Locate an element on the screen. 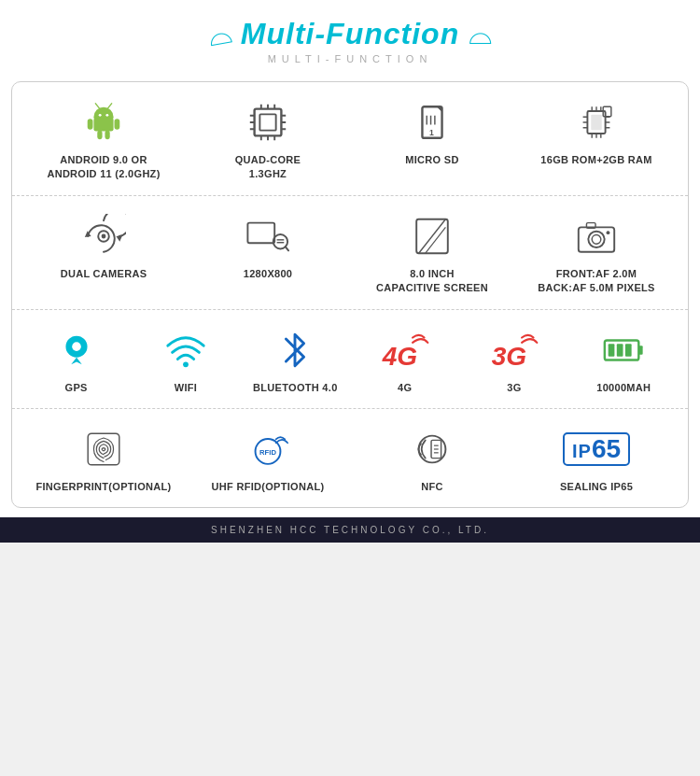 This screenshot has width=700, height=776. feature-resolution: 1280X800 is located at coordinates (268, 247).